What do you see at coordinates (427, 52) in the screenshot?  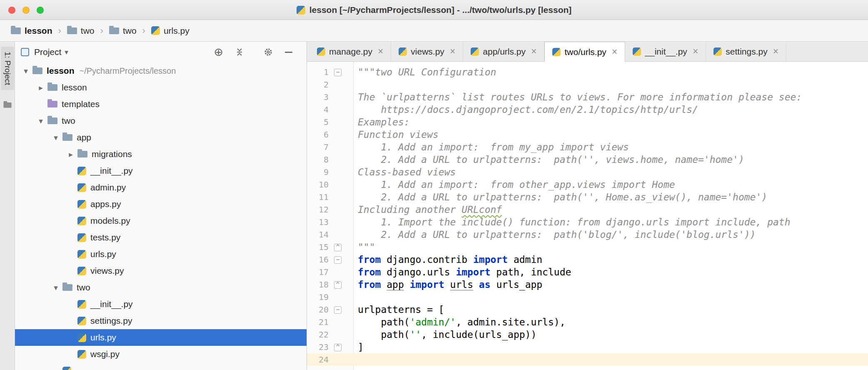 I see `editor-tab-views-py: views.py` at bounding box center [427, 52].